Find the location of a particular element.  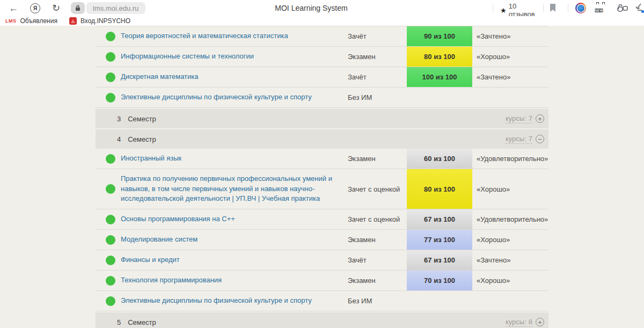

download-icon is located at coordinates (640, 8).